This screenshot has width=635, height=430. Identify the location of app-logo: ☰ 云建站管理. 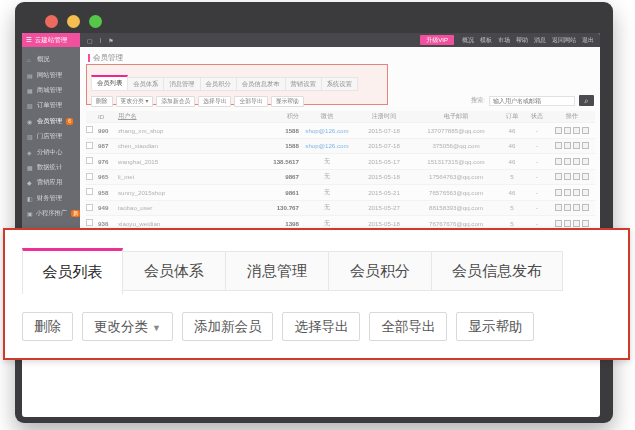
(51, 40).